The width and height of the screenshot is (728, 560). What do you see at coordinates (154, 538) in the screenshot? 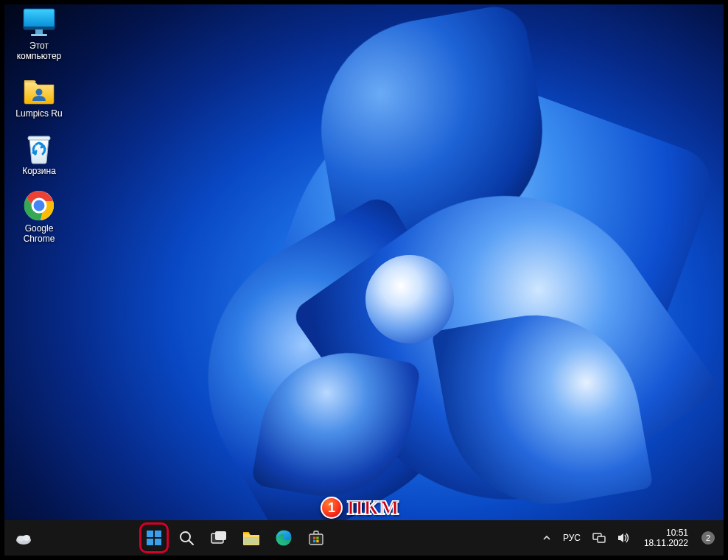
I see `start-button-highlight` at bounding box center [154, 538].